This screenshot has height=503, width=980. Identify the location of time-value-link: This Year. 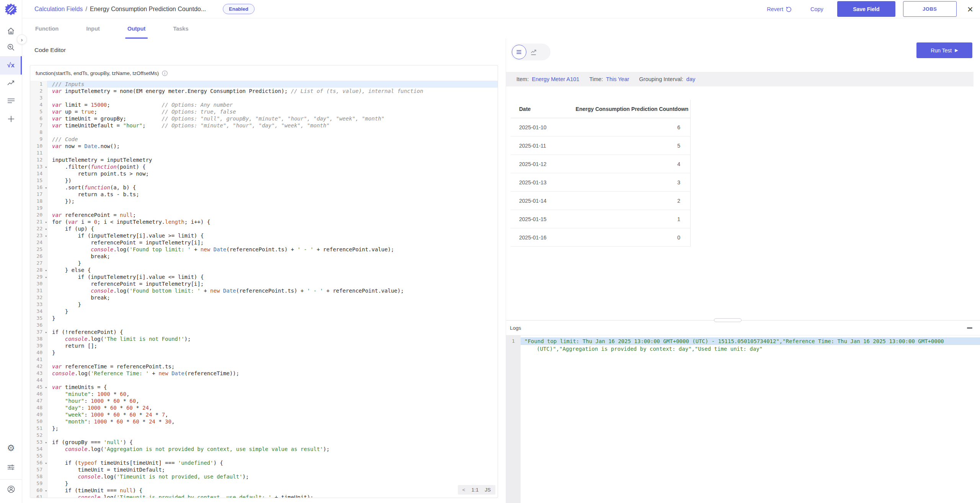
(617, 79).